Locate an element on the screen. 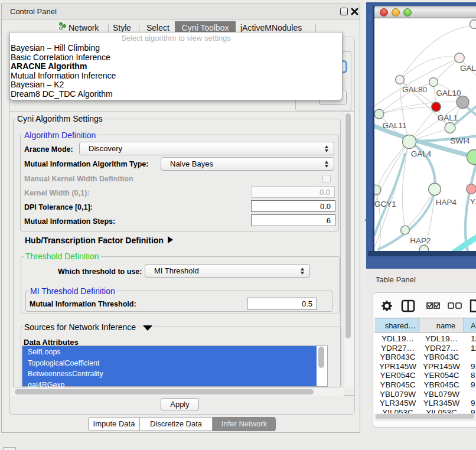 The width and height of the screenshot is (476, 450). svg-text: GCY1 is located at coordinates (385, 204).